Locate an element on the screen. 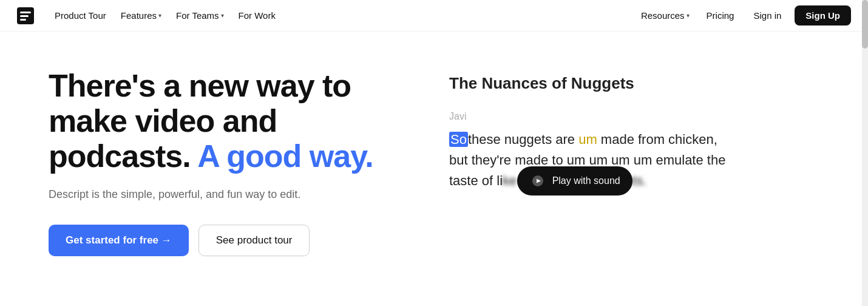 This screenshot has width=868, height=306. navbar: Product Tour Features ▾ For Teams ▾ For … is located at coordinates (434, 16).